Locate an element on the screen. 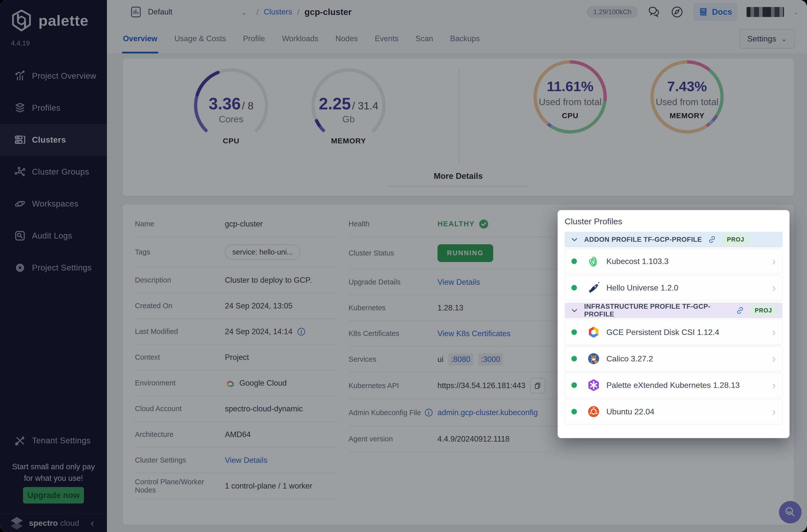 Image resolution: width=807 pixels, height=532 pixels. admin-kubeconfig-link: admin.gcp-cluster.kubeconfig is located at coordinates (488, 413).